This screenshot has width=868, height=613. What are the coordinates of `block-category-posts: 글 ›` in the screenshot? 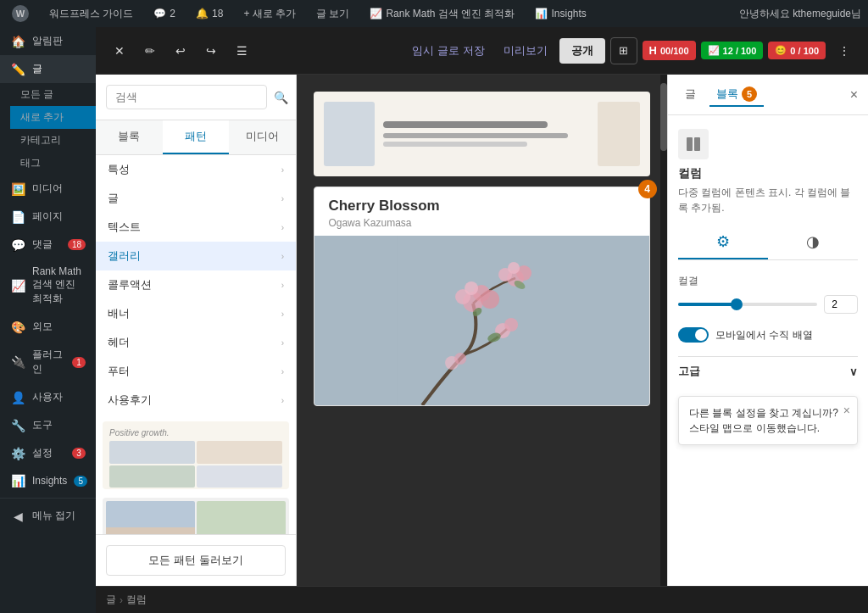 It's located at (196, 198).